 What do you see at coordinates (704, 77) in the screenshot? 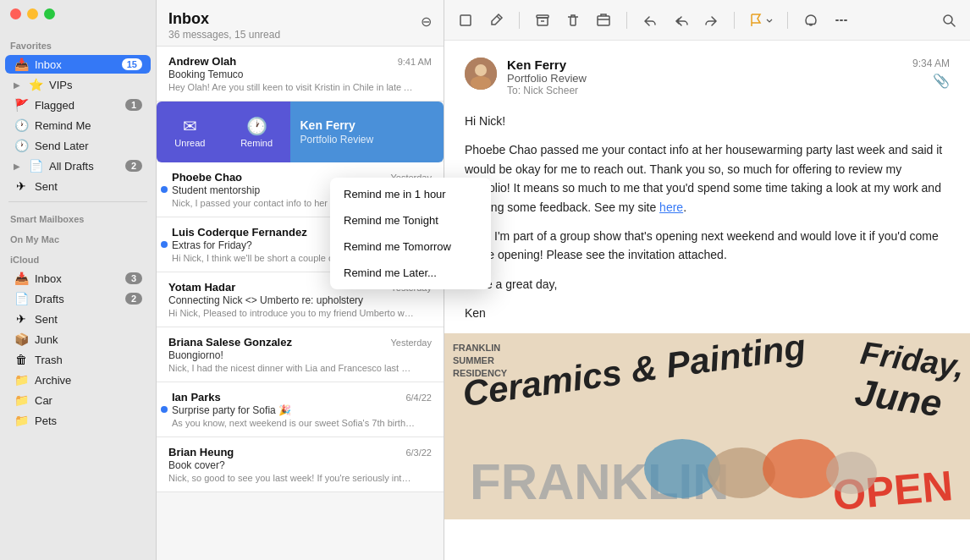
I see `email-meta: Ken Ferry Portfolio Review To: Nick Sche…` at bounding box center [704, 77].